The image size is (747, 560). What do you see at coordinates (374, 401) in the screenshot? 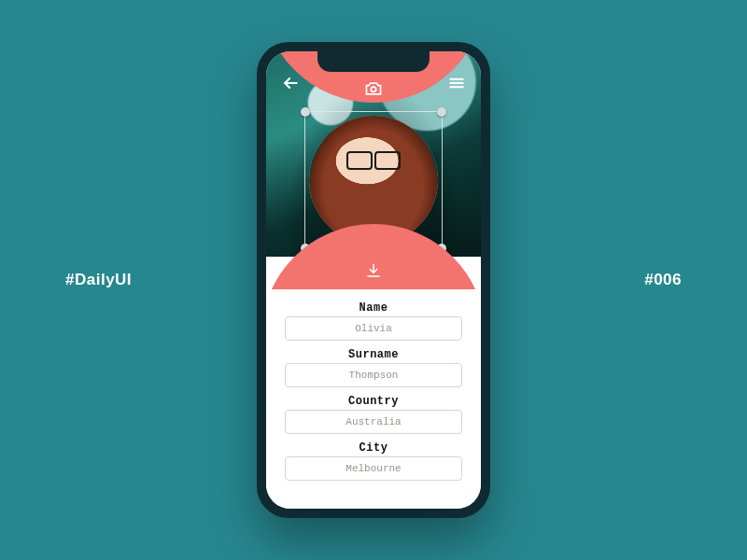
I see `country-label: Country` at bounding box center [374, 401].